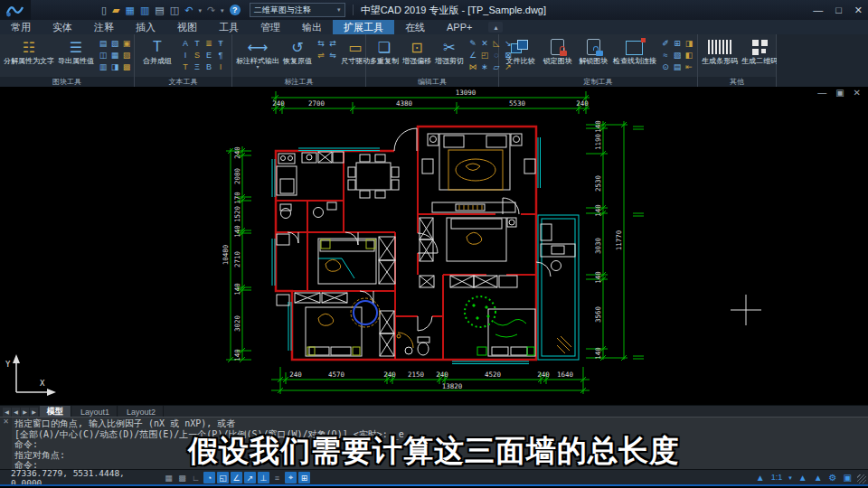 This screenshot has height=488, width=868. What do you see at coordinates (159, 11) in the screenshot?
I see `print-icon: ▤` at bounding box center [159, 11].